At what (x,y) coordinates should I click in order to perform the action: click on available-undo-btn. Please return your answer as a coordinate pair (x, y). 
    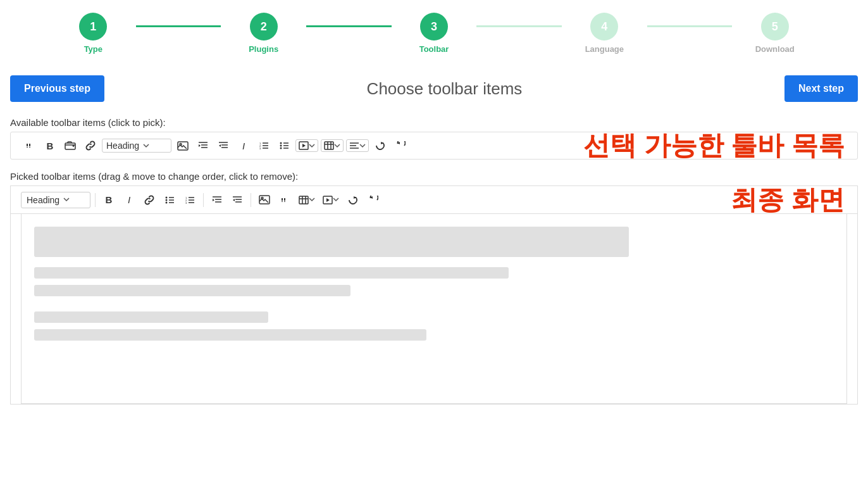
    Looking at the image, I should click on (380, 146).